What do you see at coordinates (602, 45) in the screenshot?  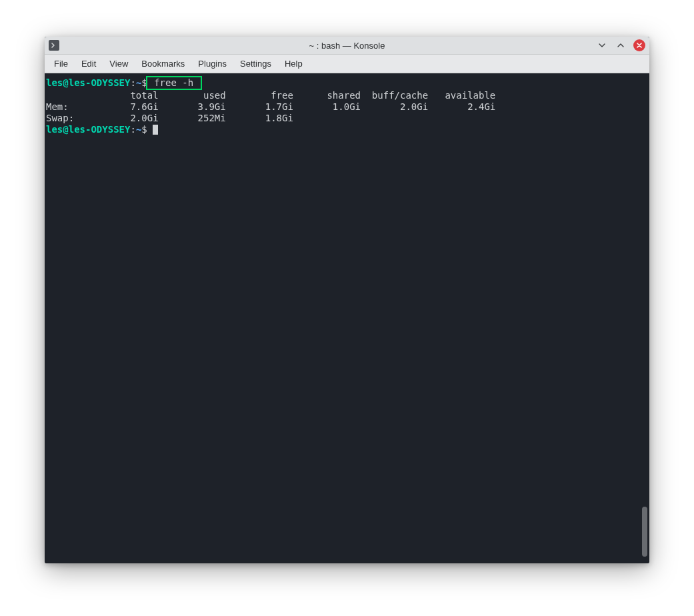 I see `chevron-down-icon` at bounding box center [602, 45].